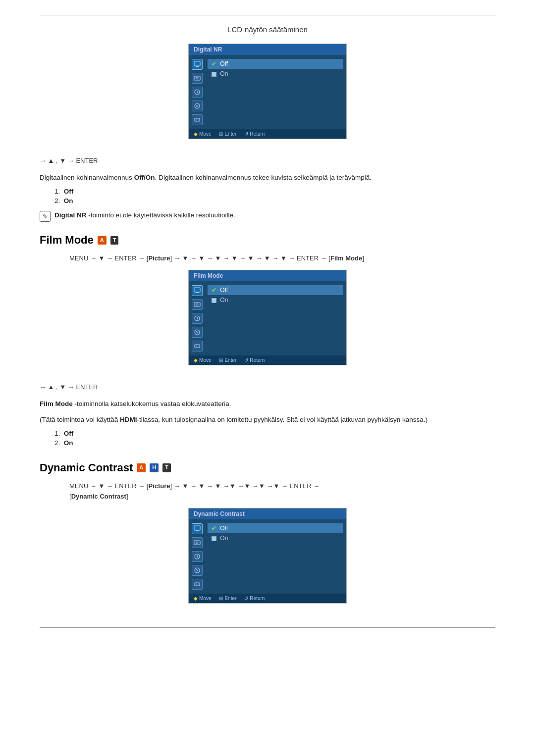 This screenshot has height=756, width=535. I want to click on film-mode-desc1: Film Mode -toiminnolla katselukokemus va…, so click(268, 404).